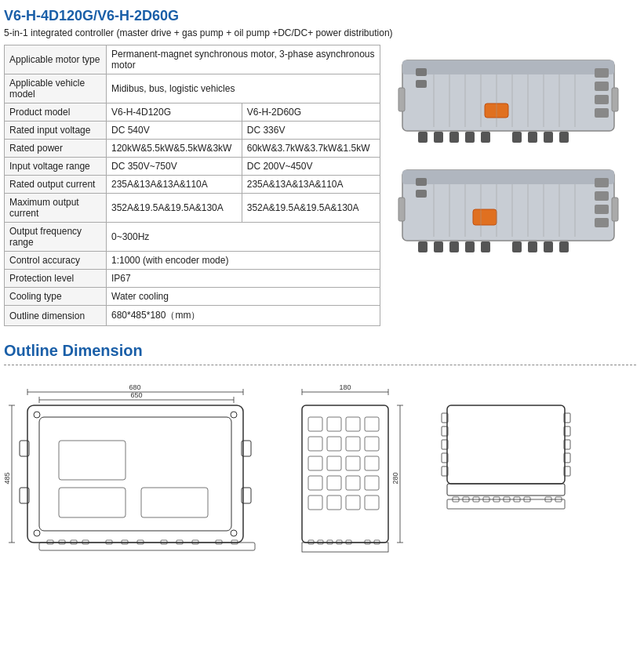 This screenshot has width=644, height=657. What do you see at coordinates (395, 478) in the screenshot?
I see `svg-text: 280` at bounding box center [395, 478].